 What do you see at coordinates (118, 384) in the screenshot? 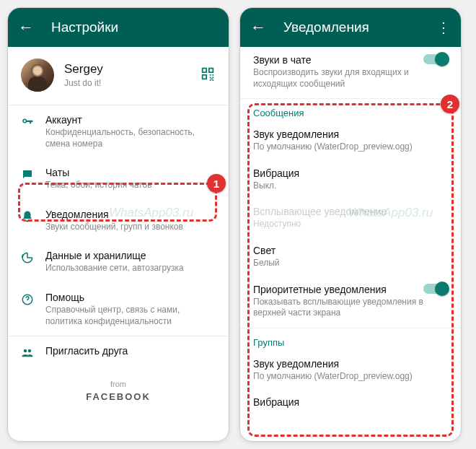
I see `from-text: from` at bounding box center [118, 384].